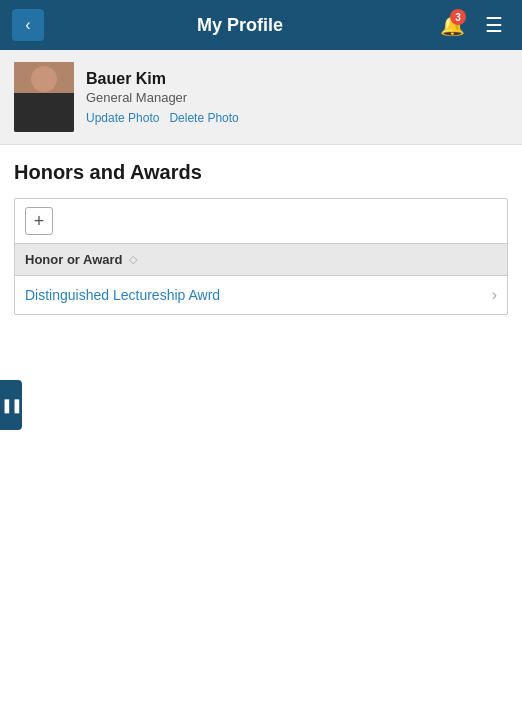  I want to click on profile-info: Bauer Kim General Manager Update Photo D…, so click(162, 98).